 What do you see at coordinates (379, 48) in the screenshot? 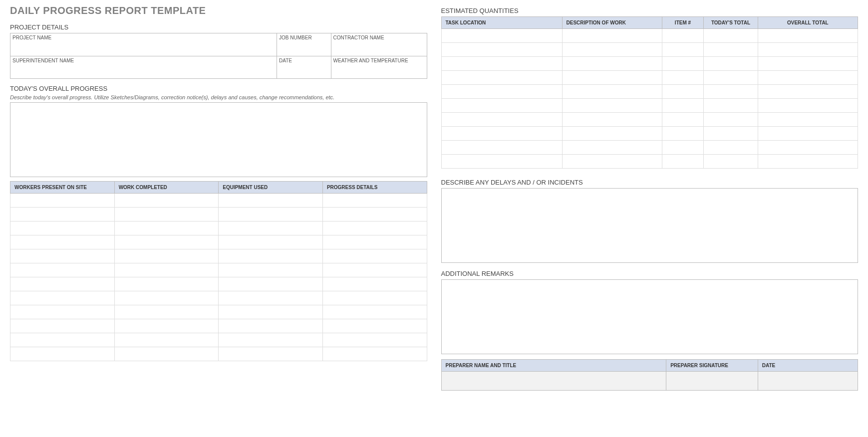
I see `contractor-name-field` at bounding box center [379, 48].